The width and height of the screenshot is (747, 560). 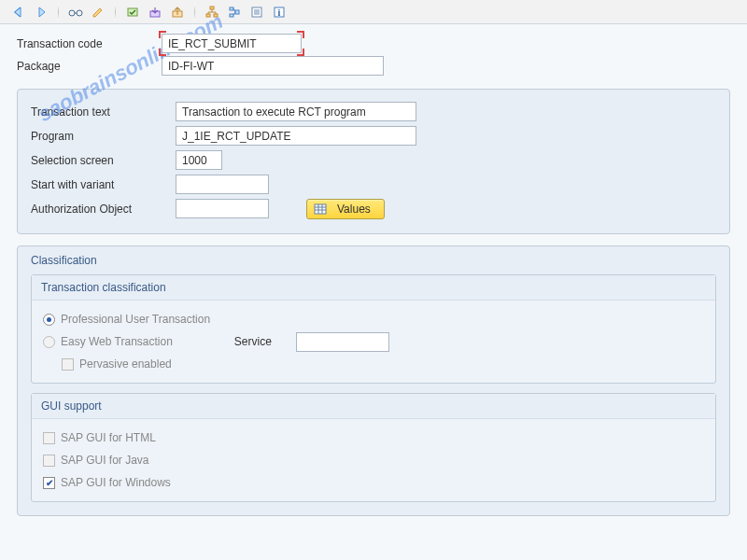 What do you see at coordinates (103, 161) in the screenshot?
I see `selection-screen-label: Selection screen` at bounding box center [103, 161].